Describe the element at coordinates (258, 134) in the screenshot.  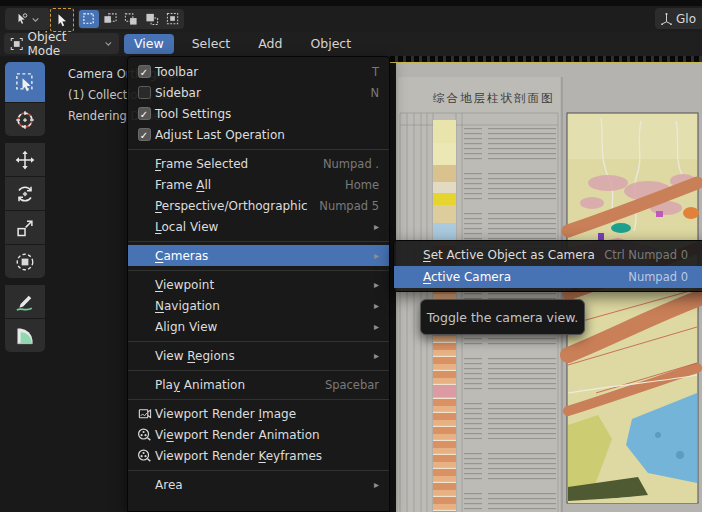
I see `menu-item-adjust-last-operation: ✓Adjust Last Operation` at that location.